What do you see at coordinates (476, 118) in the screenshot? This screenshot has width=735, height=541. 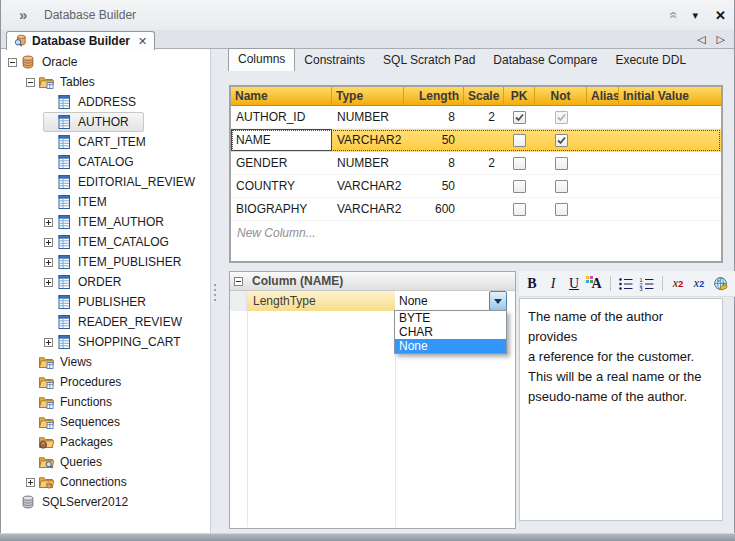 I see `grid-row-author-id: AUTHOR_IDNUMBER82` at bounding box center [476, 118].